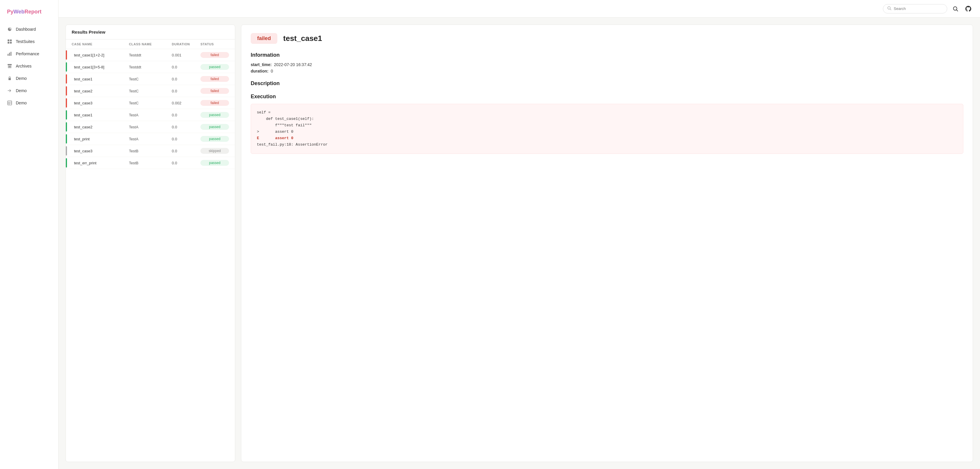 This screenshot has width=980, height=469. Describe the element at coordinates (259, 71) in the screenshot. I see `duration-label: duration:` at that location.